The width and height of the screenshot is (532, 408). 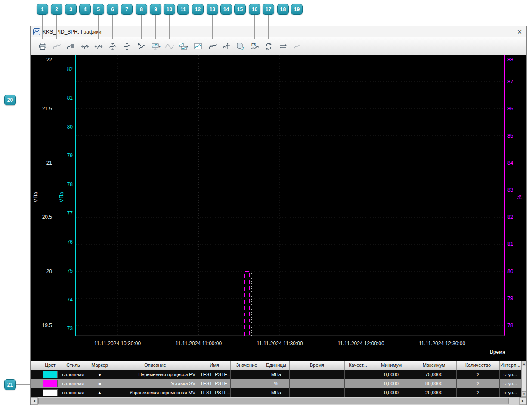 I want to click on svg-text: F5, so click(x=254, y=45).